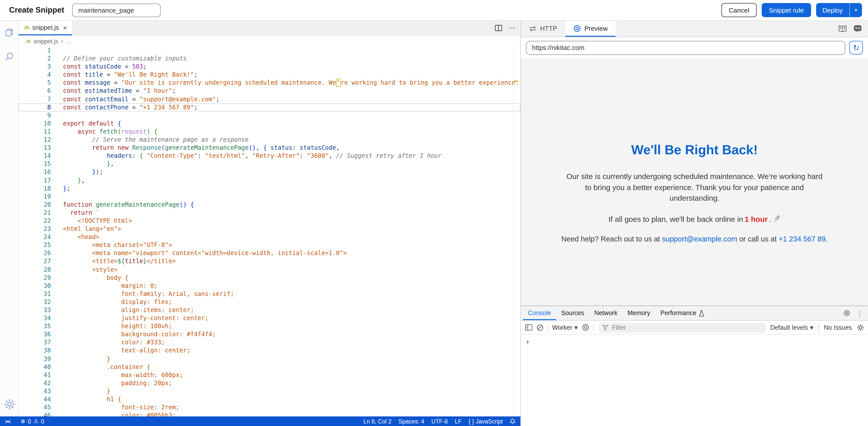 This screenshot has height=426, width=868. What do you see at coordinates (43, 421) in the screenshot?
I see `warnings-count: 0` at bounding box center [43, 421].